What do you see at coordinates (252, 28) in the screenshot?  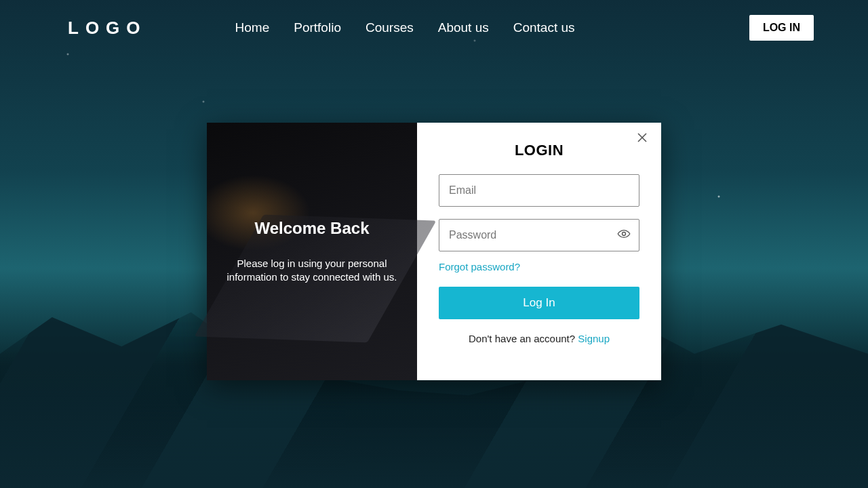 I see `nav-home: Home` at bounding box center [252, 28].